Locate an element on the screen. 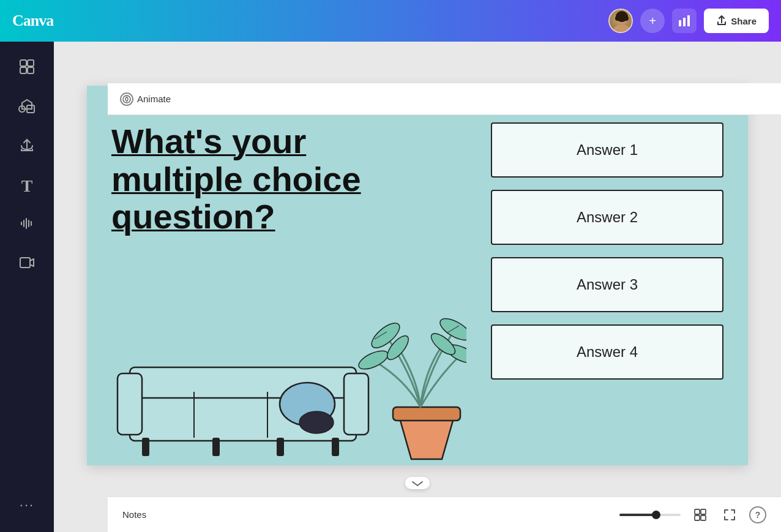 Image resolution: width=781 pixels, height=532 pixels. elements-icon is located at coordinates (27, 108).